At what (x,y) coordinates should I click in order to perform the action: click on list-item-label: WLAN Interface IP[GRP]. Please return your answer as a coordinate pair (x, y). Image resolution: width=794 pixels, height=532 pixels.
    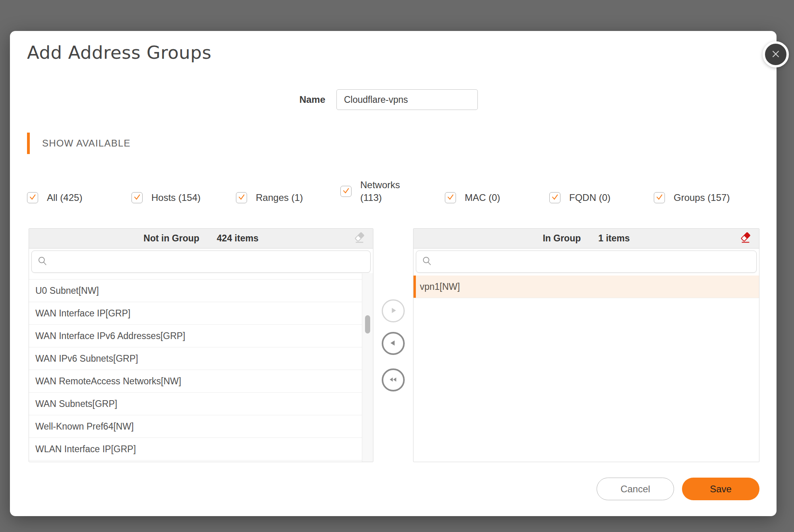
    Looking at the image, I should click on (86, 449).